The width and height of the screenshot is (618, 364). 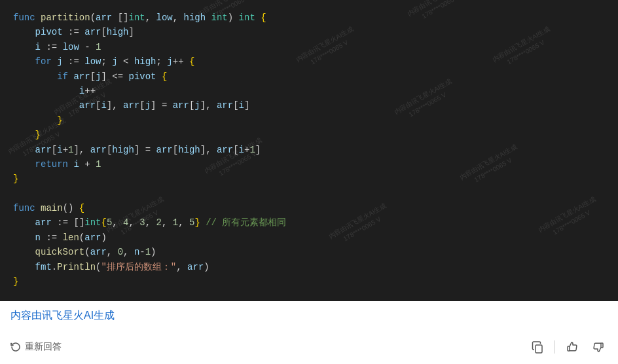 What do you see at coordinates (16, 347) in the screenshot?
I see `retry-icon` at bounding box center [16, 347].